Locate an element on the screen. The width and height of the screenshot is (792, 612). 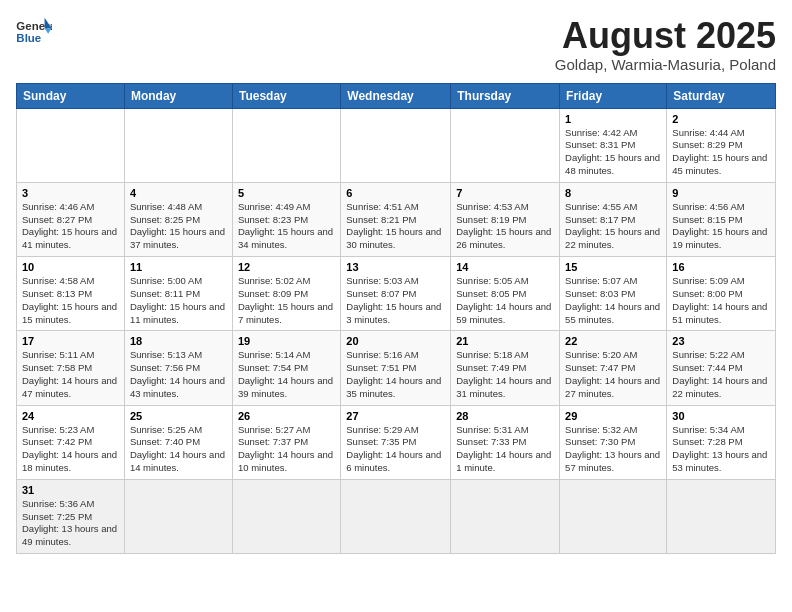
day-info: Sunrise: 5:34 AM Sunset: 7:28 PM Dayligh… is located at coordinates (721, 450).